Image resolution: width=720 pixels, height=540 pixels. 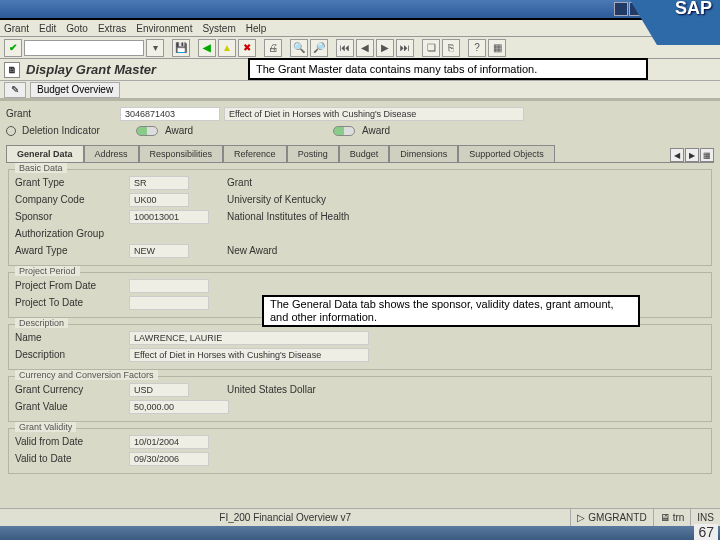 I want to click on layout-icon: ▦, so click(x=497, y=48).